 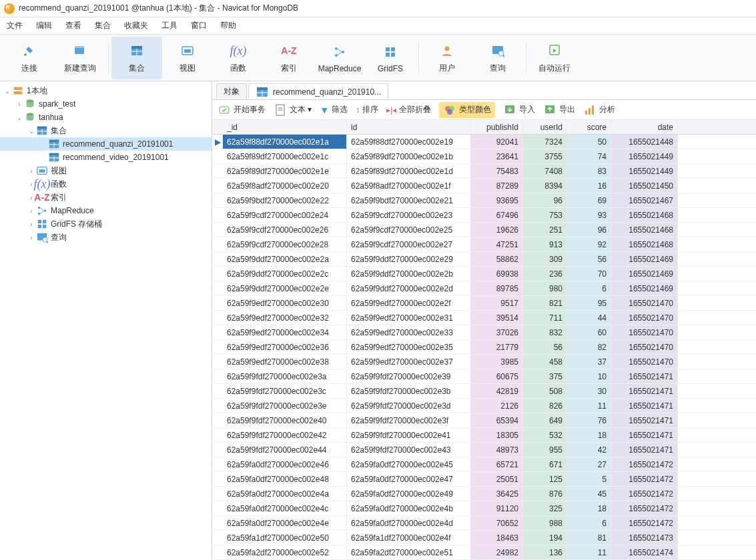 What do you see at coordinates (497, 464) in the screenshot?
I see `cell-publishId: 65721` at bounding box center [497, 464].